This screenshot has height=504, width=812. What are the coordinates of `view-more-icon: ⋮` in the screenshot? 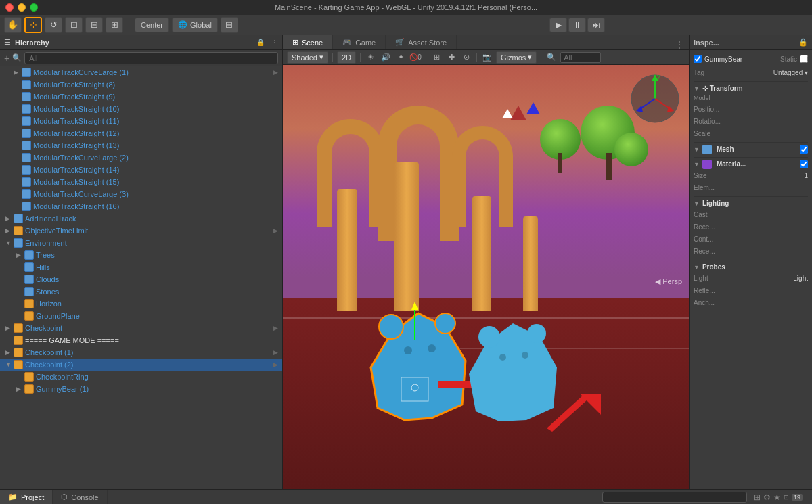 It's located at (682, 45).